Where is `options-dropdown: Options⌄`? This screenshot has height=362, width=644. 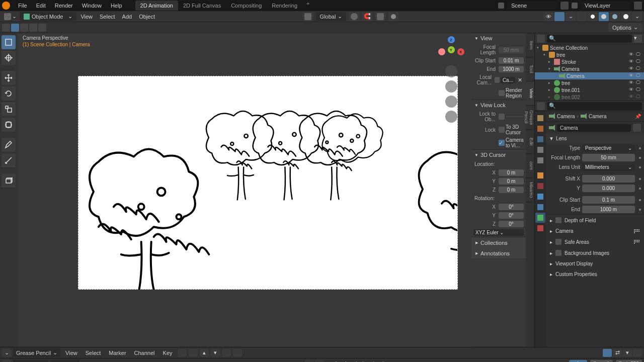 options-dropdown: Options⌄ is located at coordinates (625, 27).